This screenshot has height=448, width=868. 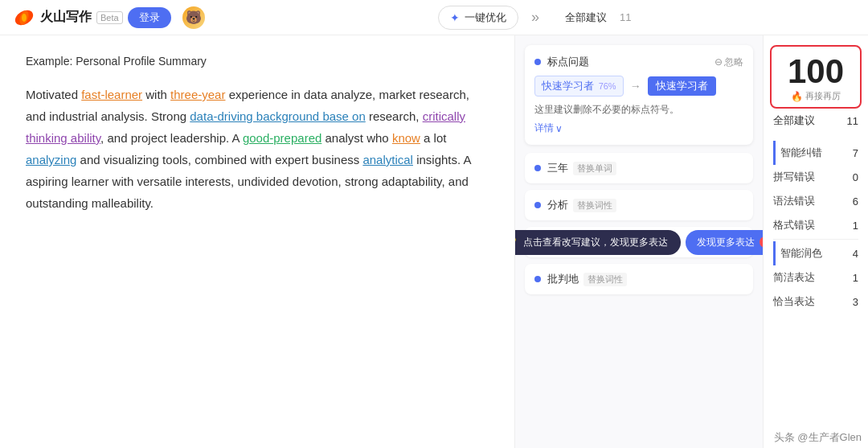 I want to click on stat-row-2: 语法错误 6, so click(x=816, y=201).